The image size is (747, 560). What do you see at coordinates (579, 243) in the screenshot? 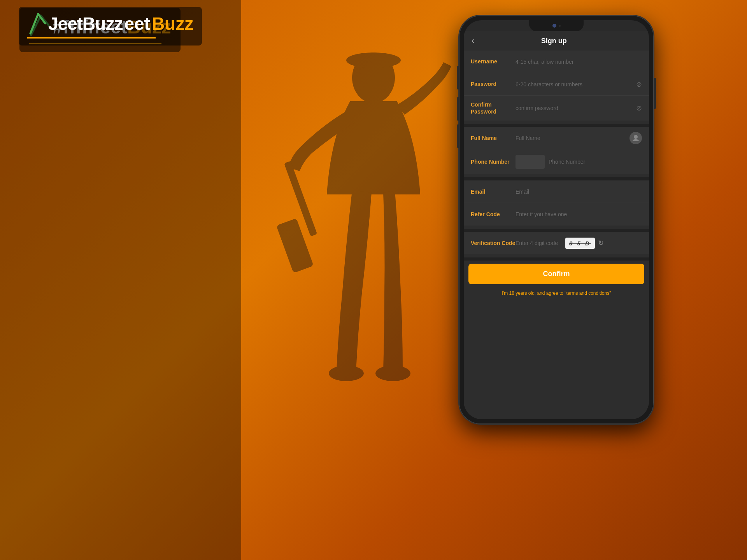
I see `verification-input-area: 3 5 D ↻` at bounding box center [579, 243].